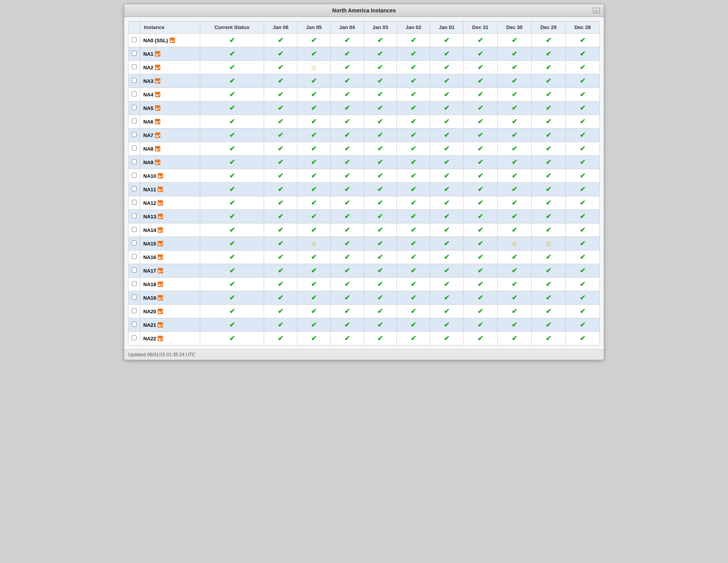  I want to click on status-cell-jan01: ✔, so click(447, 176).